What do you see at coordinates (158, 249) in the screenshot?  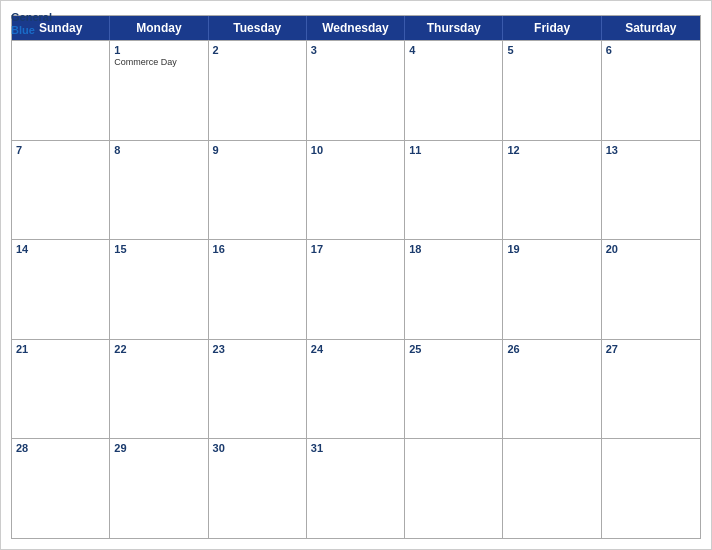 I see `day-number: 15` at bounding box center [158, 249].